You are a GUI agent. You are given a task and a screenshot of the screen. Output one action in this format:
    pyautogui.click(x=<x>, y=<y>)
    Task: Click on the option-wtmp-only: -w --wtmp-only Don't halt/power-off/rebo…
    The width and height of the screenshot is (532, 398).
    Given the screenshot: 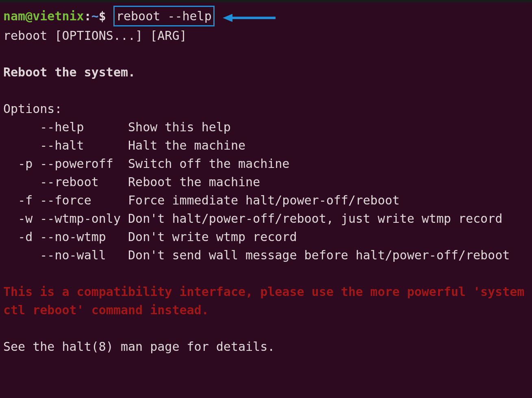 What is the action you would take?
    pyautogui.click(x=253, y=219)
    